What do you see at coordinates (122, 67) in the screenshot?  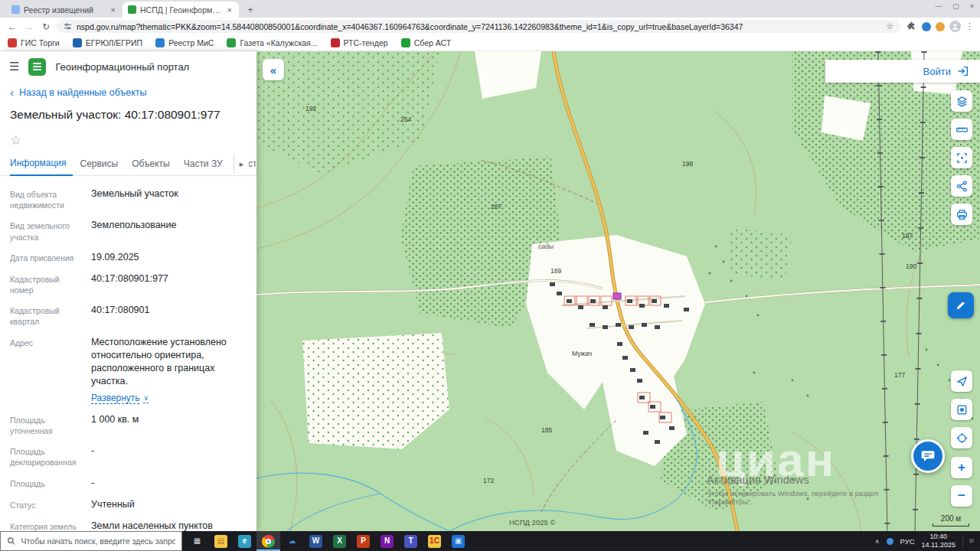 I see `portal-title: Геоинформационный портал` at bounding box center [122, 67].